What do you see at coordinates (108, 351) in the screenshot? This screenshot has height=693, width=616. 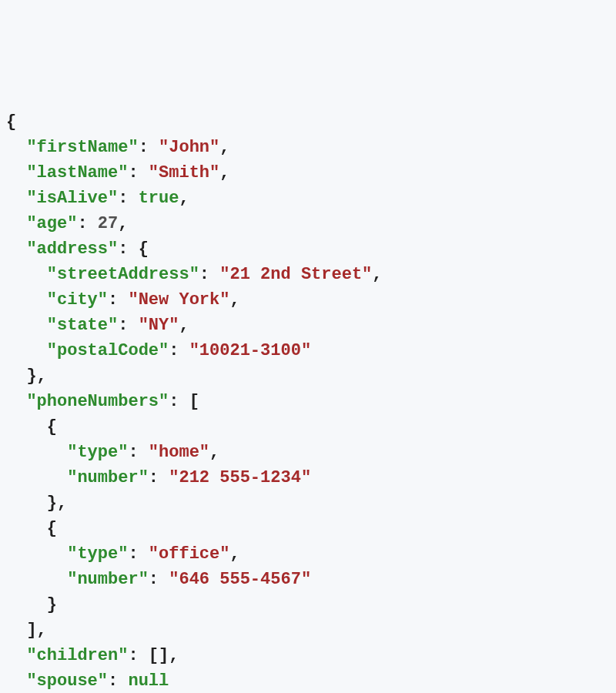 I see `key-postalCode: "postalCode"` at bounding box center [108, 351].